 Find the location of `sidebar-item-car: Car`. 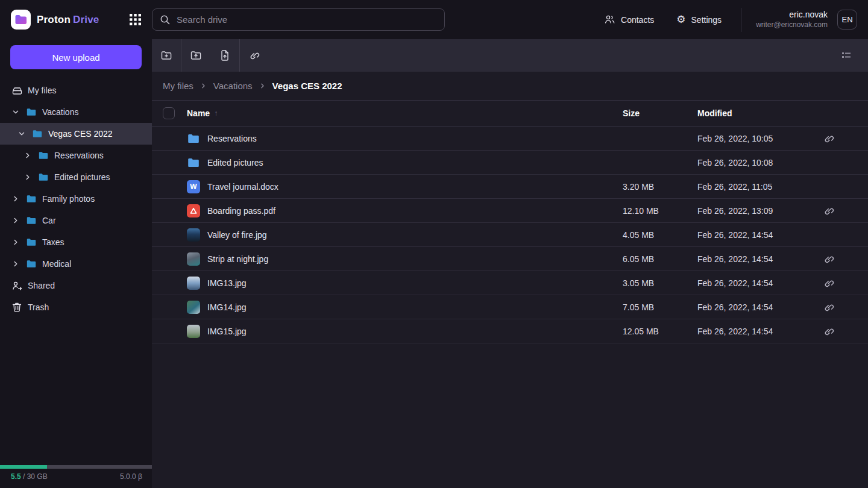

sidebar-item-car: Car is located at coordinates (76, 221).